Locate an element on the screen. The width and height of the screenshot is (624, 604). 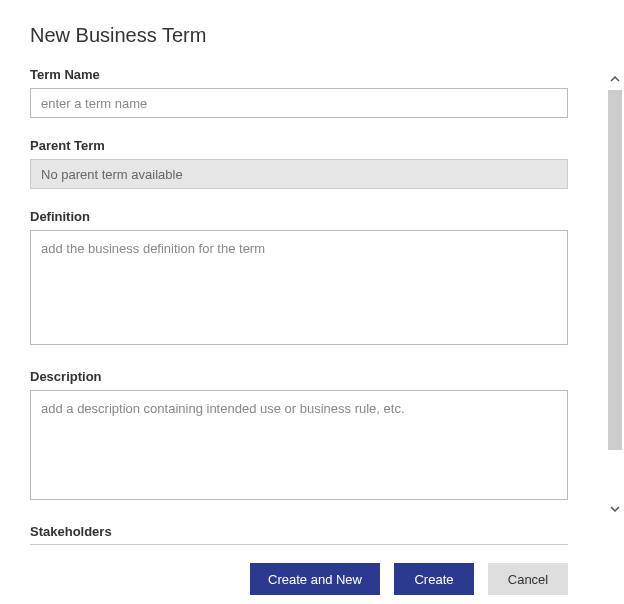
scroll-up-arrow-icon is located at coordinates (615, 79).